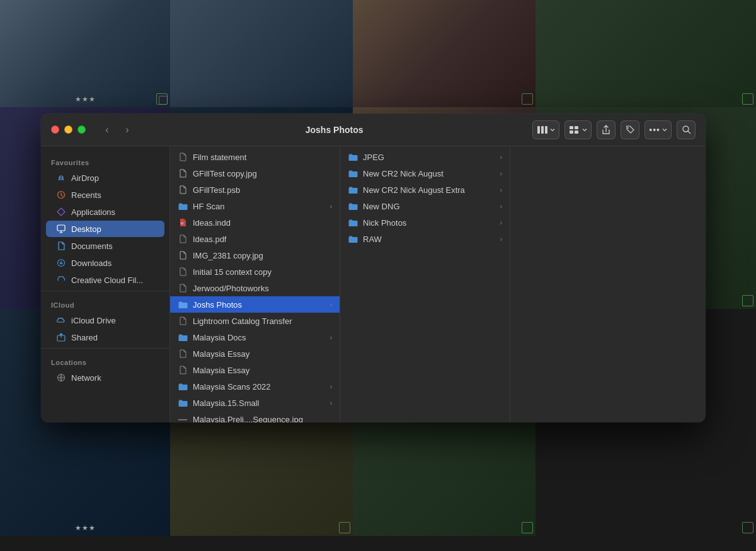 This screenshot has height=551, width=756. Describe the element at coordinates (353, 173) in the screenshot. I see `folder-icon-new-cr2-nick-august` at that location.